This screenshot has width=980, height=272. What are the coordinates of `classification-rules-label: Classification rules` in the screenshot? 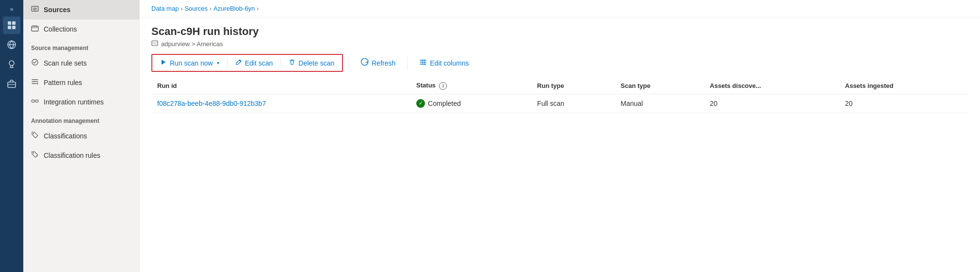 It's located at (72, 155).